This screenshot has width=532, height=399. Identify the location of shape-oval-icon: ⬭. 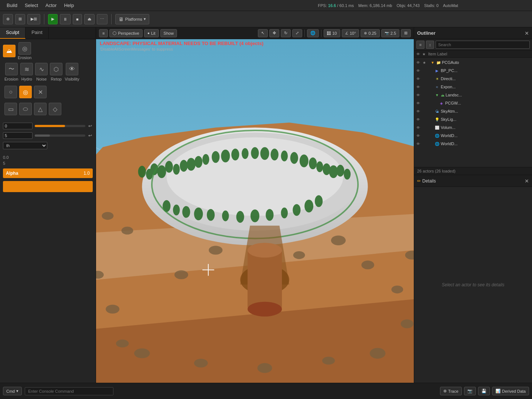
(25, 109).